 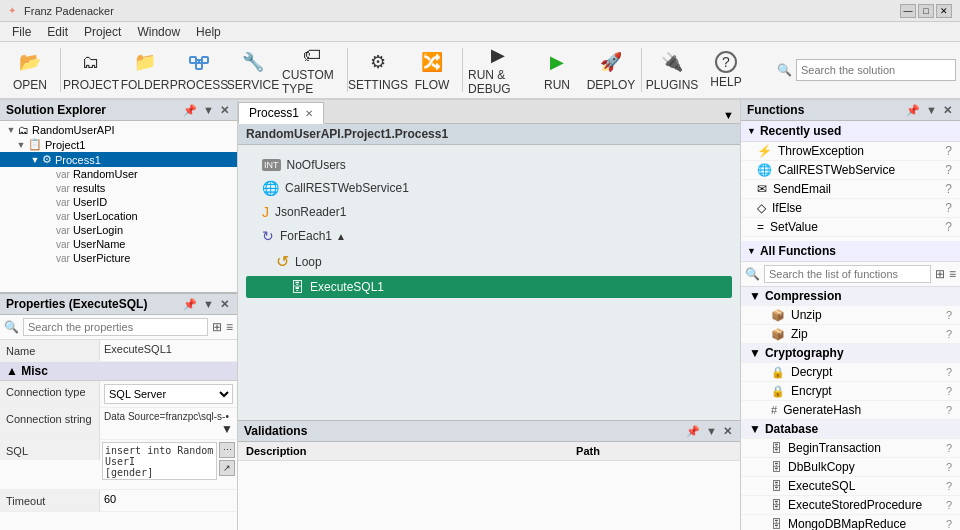 I want to click on close-btn: ✕, so click(x=944, y=11).